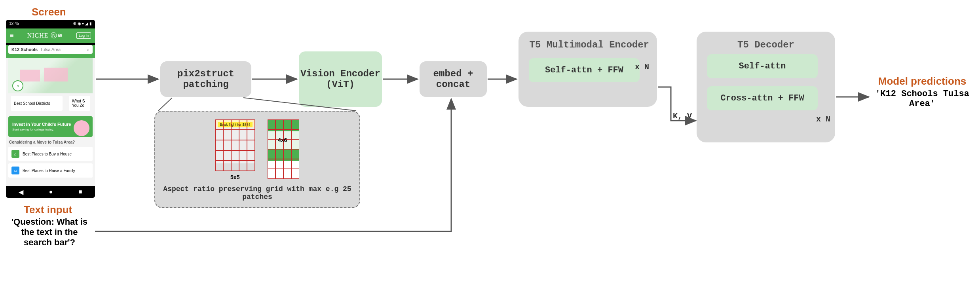 The width and height of the screenshot is (980, 303). Describe the element at coordinates (283, 149) in the screenshot. I see `grid-4x6-overlay` at that location.